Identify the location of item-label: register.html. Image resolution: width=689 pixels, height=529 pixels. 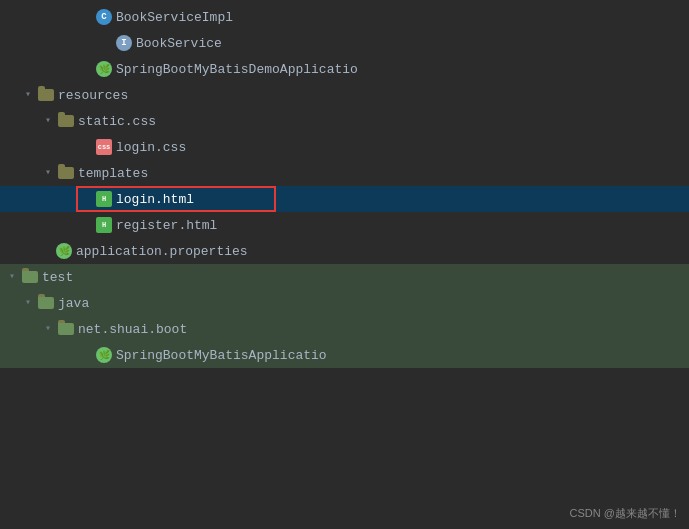
(166, 226).